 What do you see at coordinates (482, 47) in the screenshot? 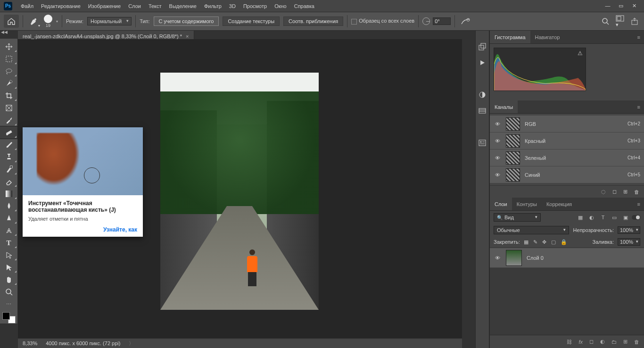
I see `color-panel-icon` at bounding box center [482, 47].